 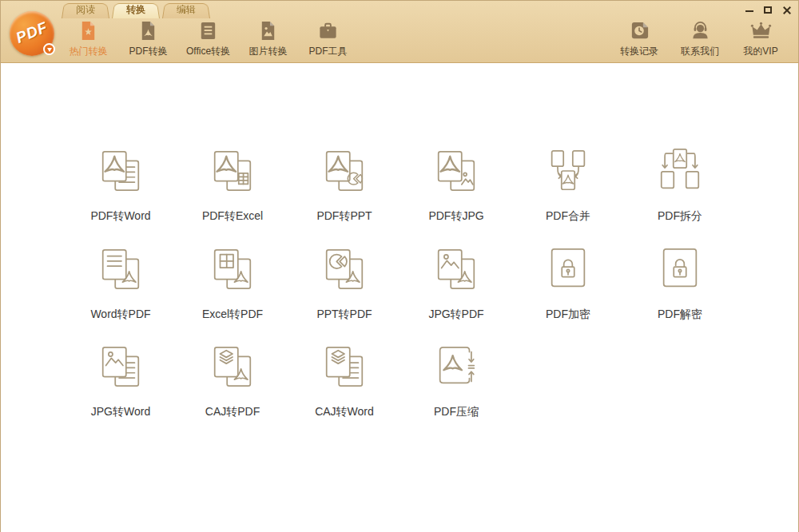 I want to click on star-page-icon, so click(x=88, y=30).